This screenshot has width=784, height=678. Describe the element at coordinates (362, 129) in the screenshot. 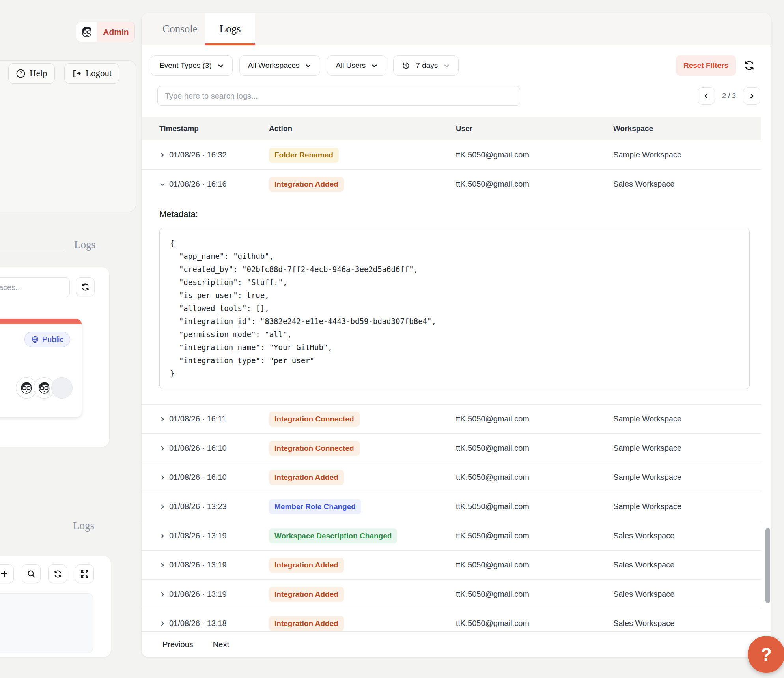

I see `column-header: Action` at that location.